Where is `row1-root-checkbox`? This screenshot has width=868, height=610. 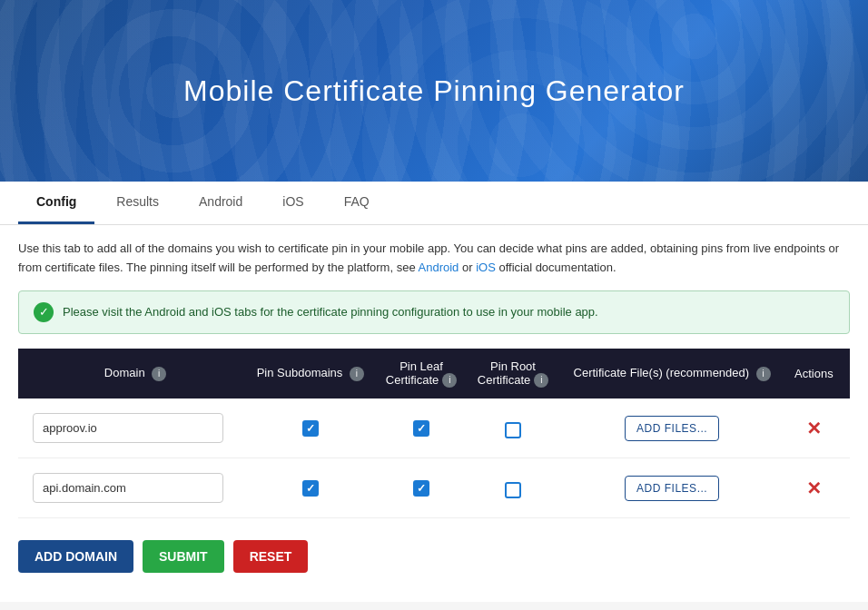 row1-root-checkbox is located at coordinates (513, 430).